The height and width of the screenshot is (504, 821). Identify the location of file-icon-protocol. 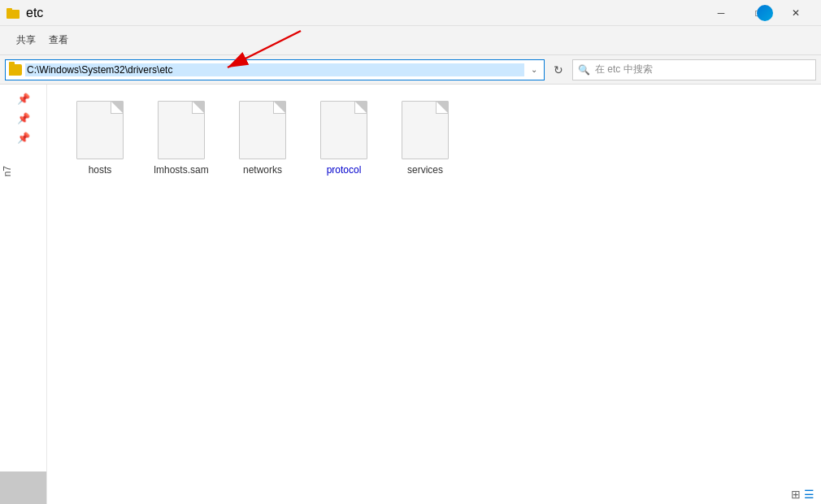
(344, 130).